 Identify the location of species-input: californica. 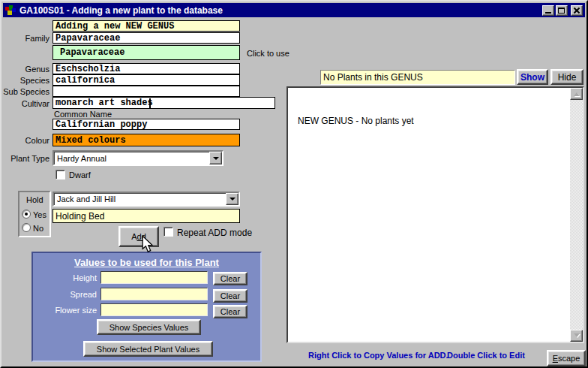
(146, 80).